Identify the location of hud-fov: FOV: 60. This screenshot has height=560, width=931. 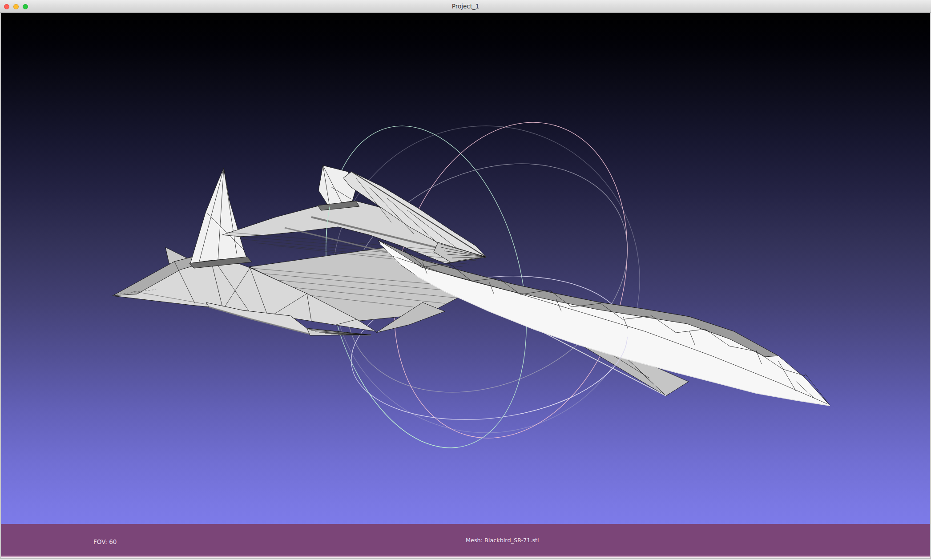
(117, 542).